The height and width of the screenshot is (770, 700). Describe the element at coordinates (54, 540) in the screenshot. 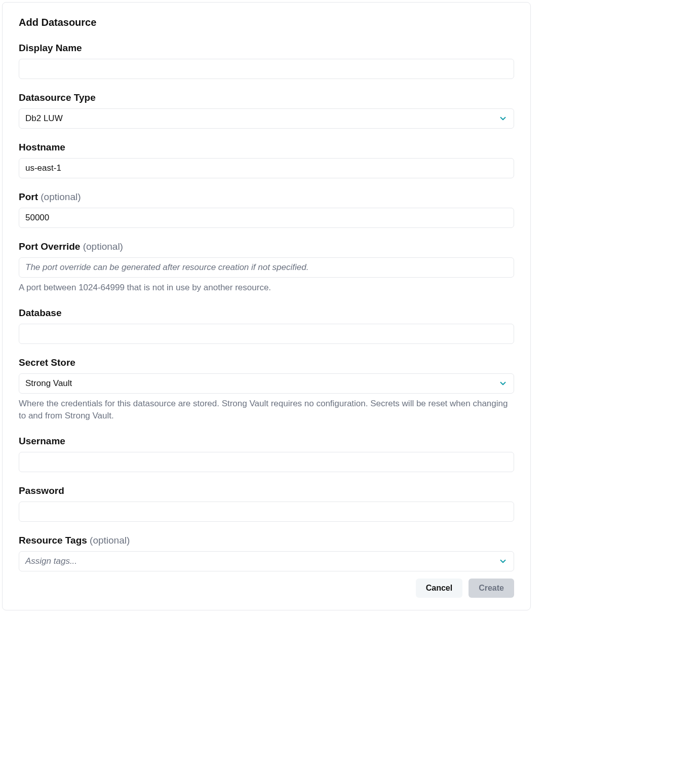

I see `resource-tags-label-text: Resource Tags` at that location.